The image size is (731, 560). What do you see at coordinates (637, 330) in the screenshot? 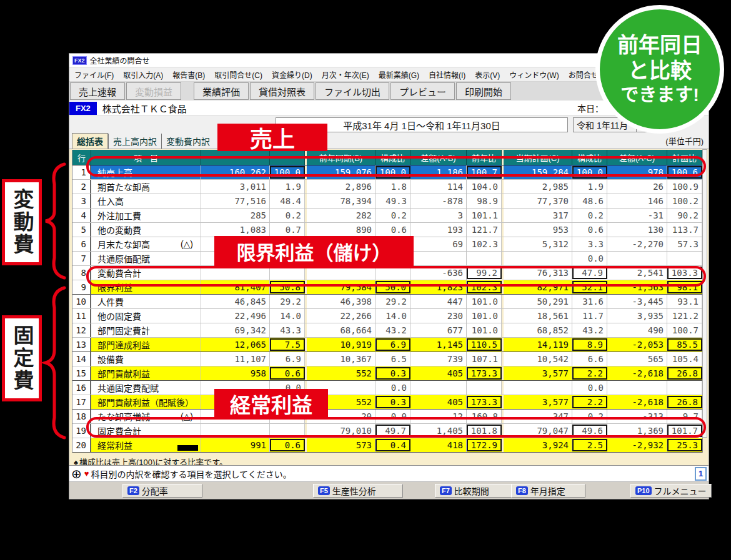
I see `value-cell: 490` at bounding box center [637, 330].